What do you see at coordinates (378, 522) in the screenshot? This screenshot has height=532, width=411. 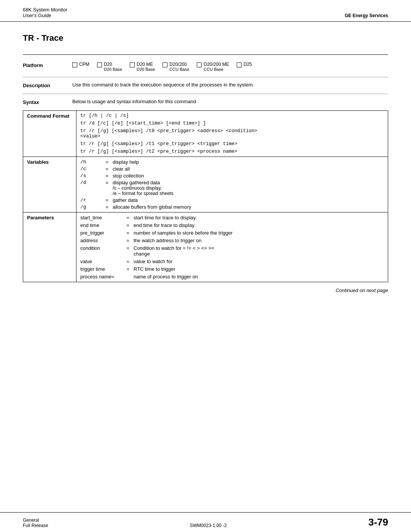 I see `footer-page-number: 3-79` at bounding box center [378, 522].